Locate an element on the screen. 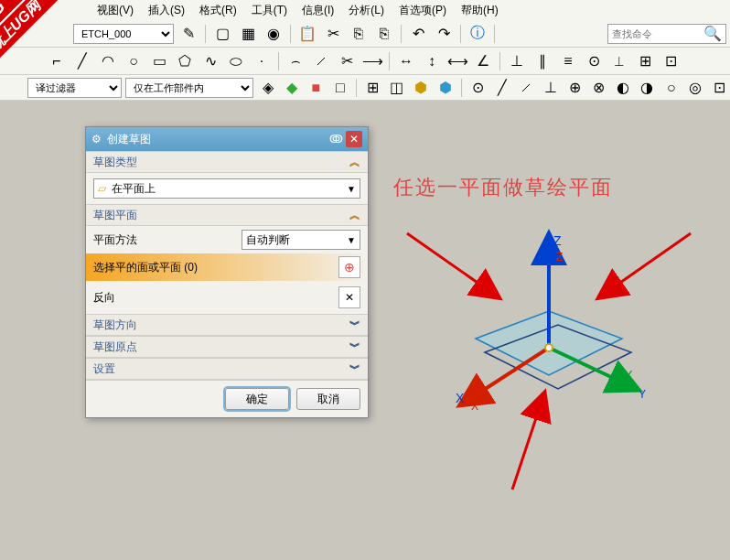  cancel-button: 取消 is located at coordinates (328, 399).